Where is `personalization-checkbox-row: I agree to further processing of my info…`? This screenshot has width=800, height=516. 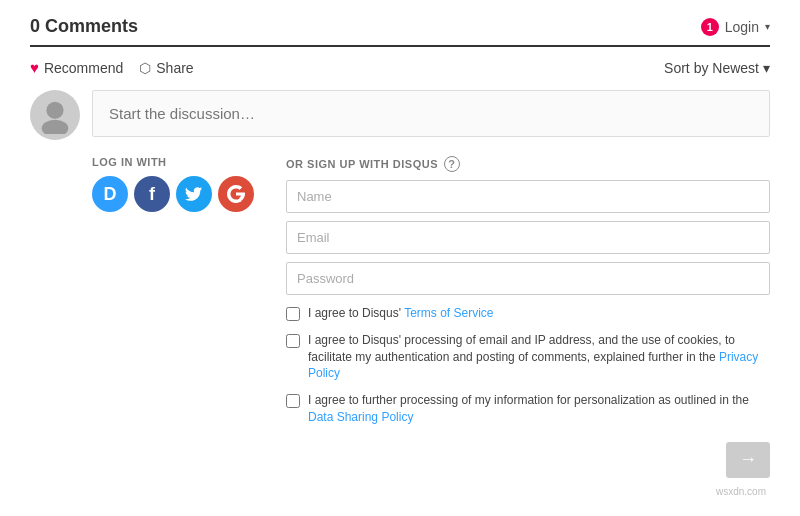
personalization-checkbox-row: I agree to further processing of my info… is located at coordinates (528, 409).